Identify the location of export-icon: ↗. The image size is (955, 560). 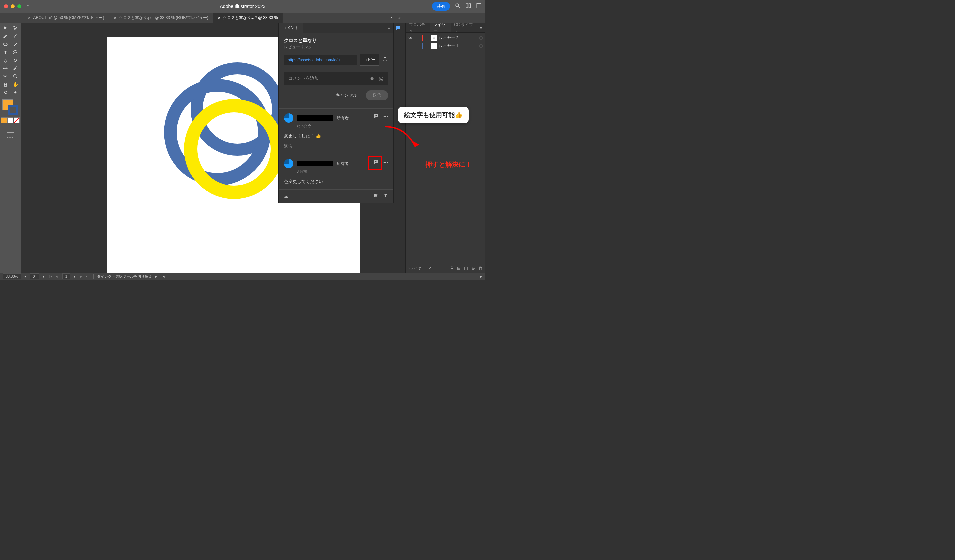
(430, 268).